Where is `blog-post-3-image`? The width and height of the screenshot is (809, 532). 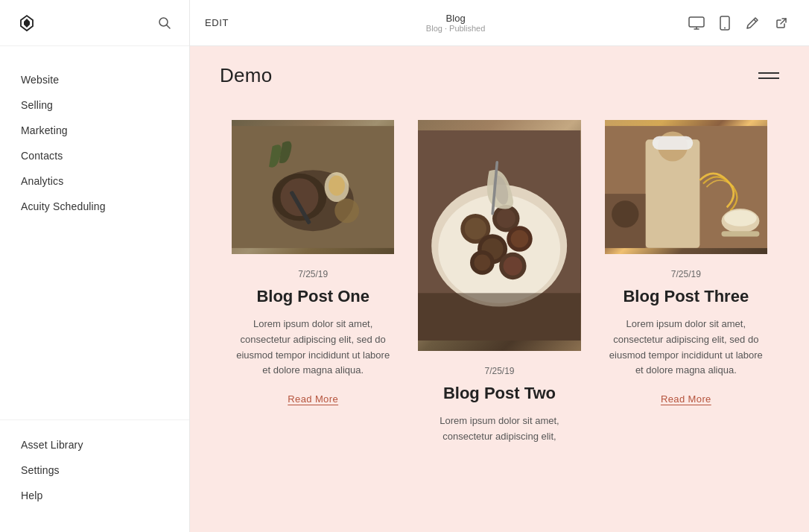
blog-post-3-image is located at coordinates (686, 187).